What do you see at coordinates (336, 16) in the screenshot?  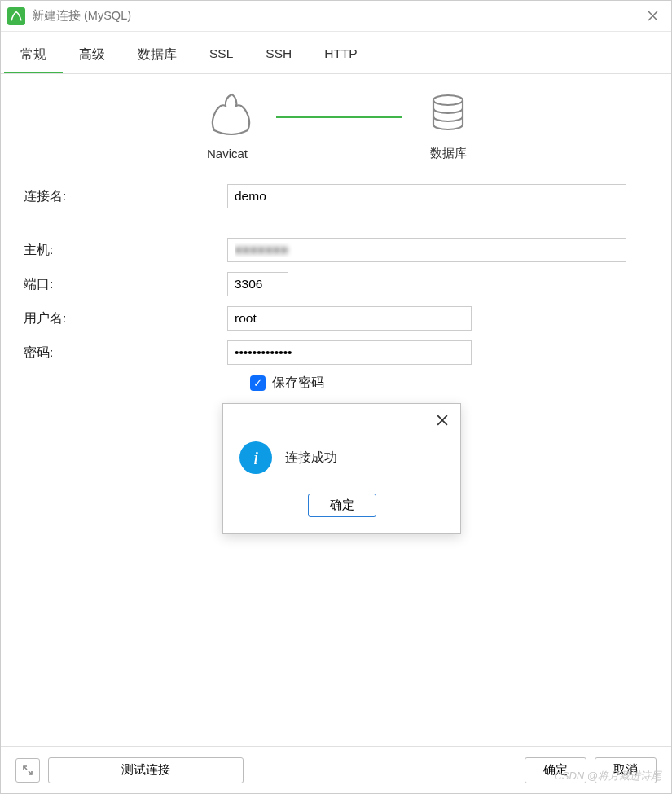 I see `window-title: 新建连接 (MySQL)` at bounding box center [336, 16].